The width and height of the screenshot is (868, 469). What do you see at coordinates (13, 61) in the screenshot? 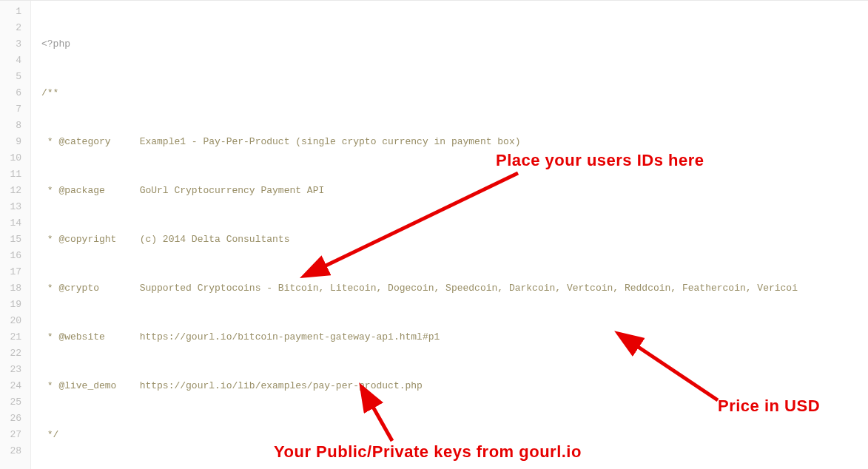
I see `line-number: 4` at bounding box center [13, 61].